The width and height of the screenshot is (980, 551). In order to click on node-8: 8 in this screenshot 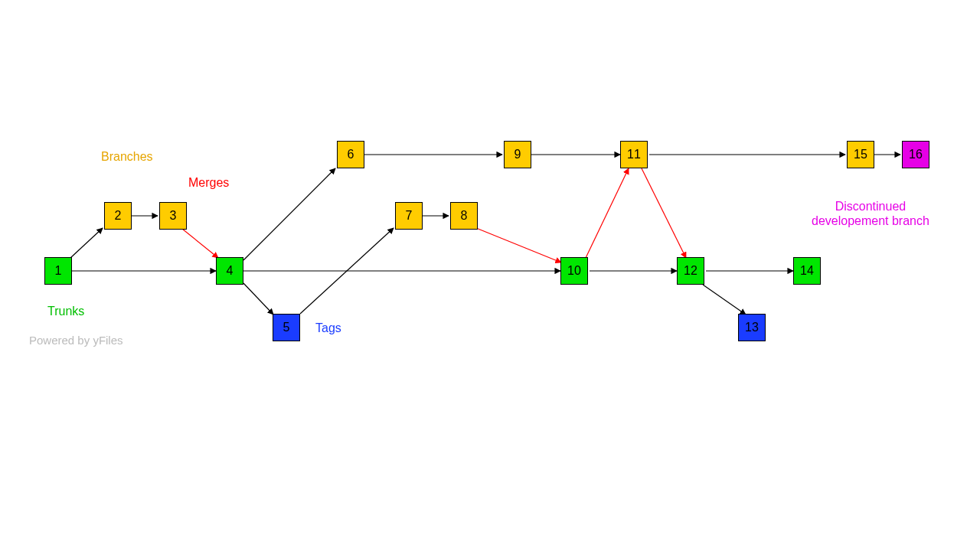, I will do `click(464, 216)`.